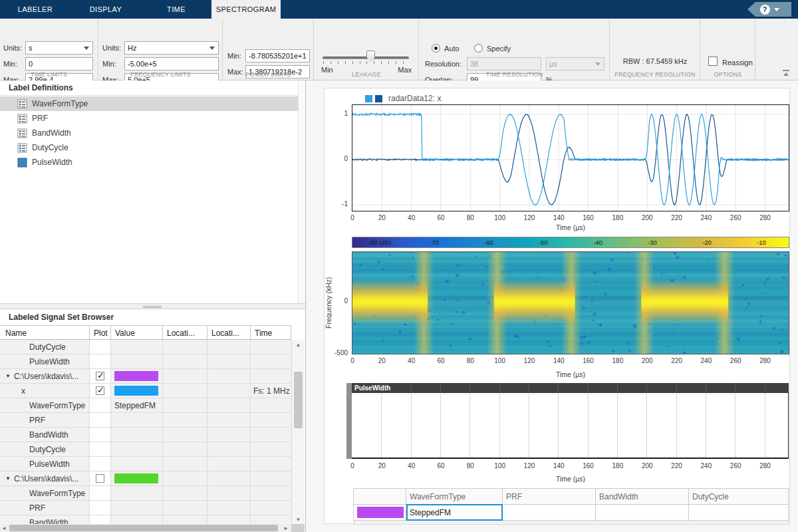 The height and width of the screenshot is (532, 798). What do you see at coordinates (499, 49) in the screenshot?
I see `specify-radio-label: Specify` at bounding box center [499, 49].